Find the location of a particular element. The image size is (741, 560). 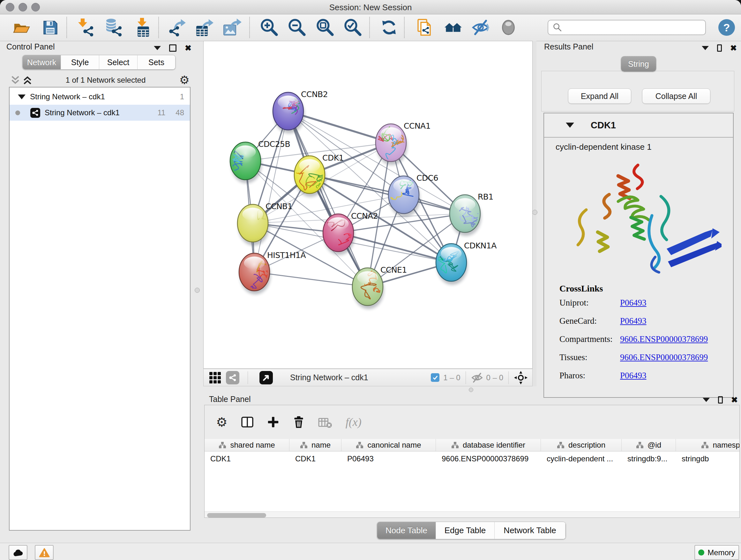

zoom-in-icon is located at coordinates (269, 27).